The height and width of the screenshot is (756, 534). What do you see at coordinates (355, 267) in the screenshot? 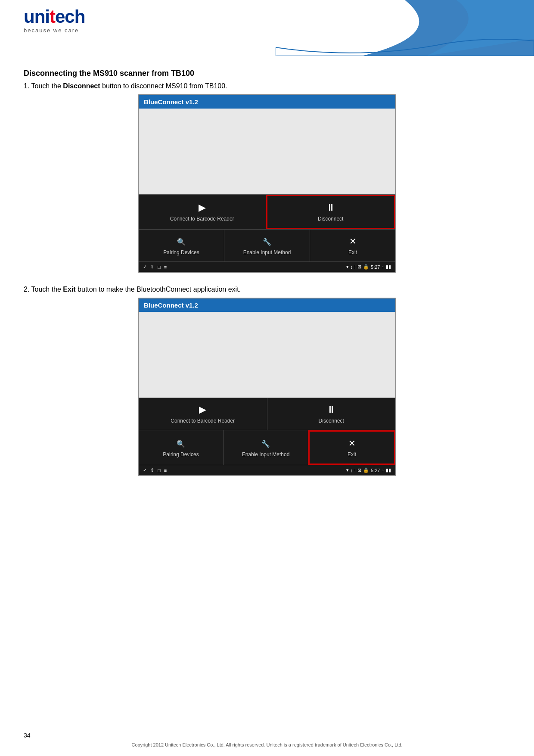
I see `status-excl-1: !` at bounding box center [355, 267].